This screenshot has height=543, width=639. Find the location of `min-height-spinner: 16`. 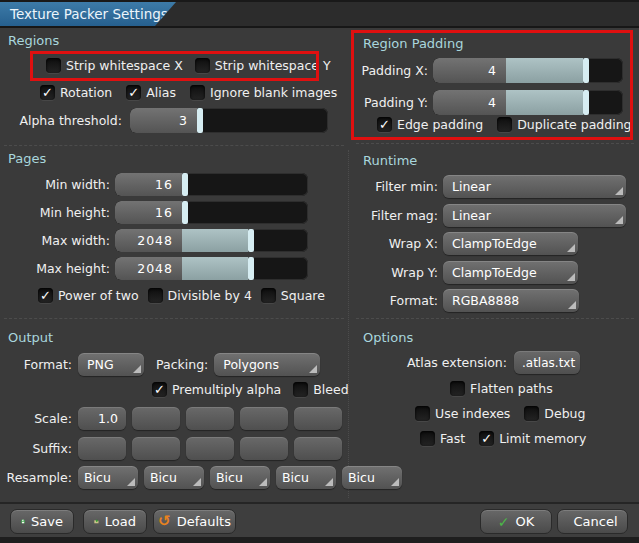

min-height-spinner: 16 is located at coordinates (212, 212).